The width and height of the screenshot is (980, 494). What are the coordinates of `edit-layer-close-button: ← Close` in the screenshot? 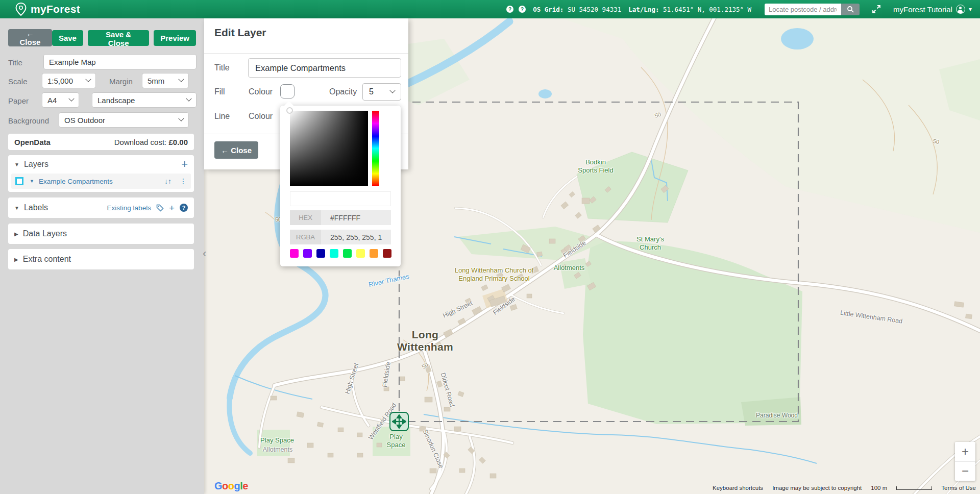 It's located at (236, 150).